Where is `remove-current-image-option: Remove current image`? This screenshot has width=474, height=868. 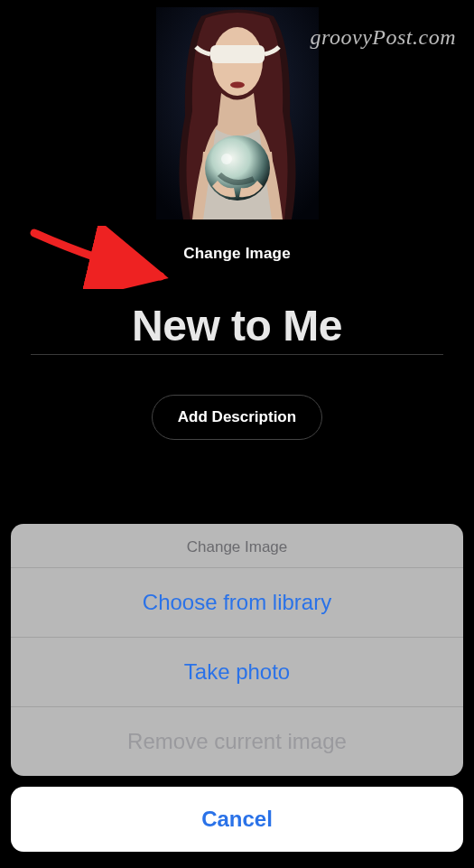
remove-current-image-option: Remove current image is located at coordinates (237, 742).